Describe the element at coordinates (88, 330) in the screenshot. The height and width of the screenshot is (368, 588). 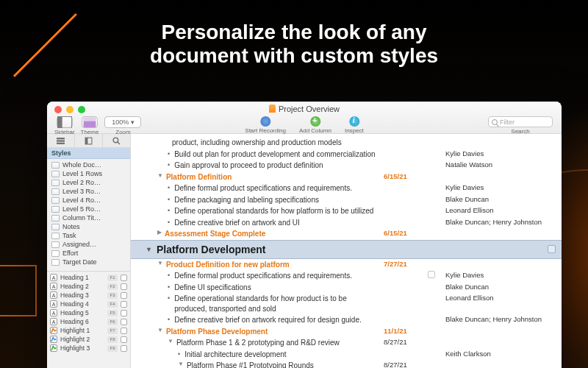
I see `named-style-item: Highlight 1F7` at that location.